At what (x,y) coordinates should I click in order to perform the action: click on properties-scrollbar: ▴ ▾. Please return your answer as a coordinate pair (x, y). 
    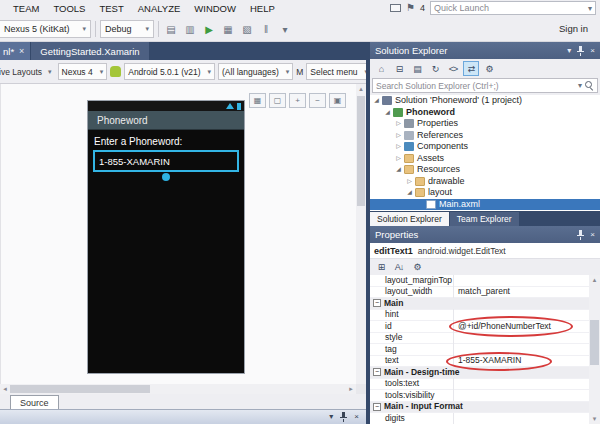
    Looking at the image, I should click on (594, 350).